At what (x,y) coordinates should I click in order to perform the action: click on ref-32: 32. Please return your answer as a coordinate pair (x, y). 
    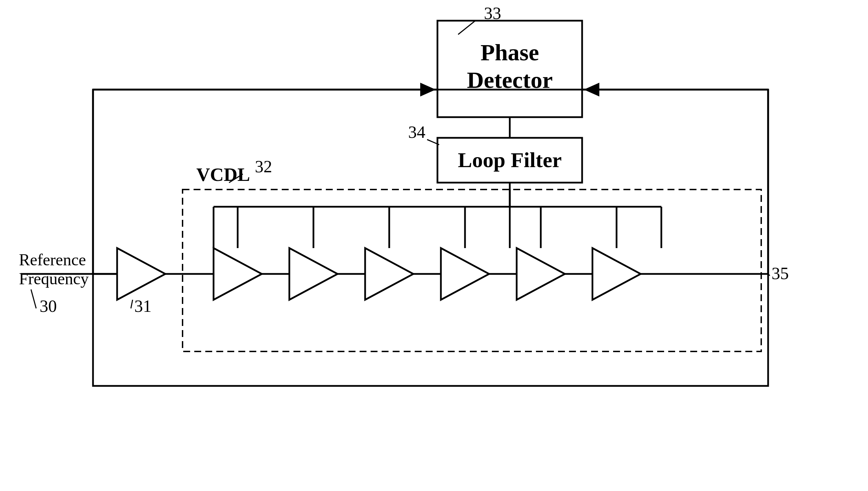
    Looking at the image, I should click on (264, 166).